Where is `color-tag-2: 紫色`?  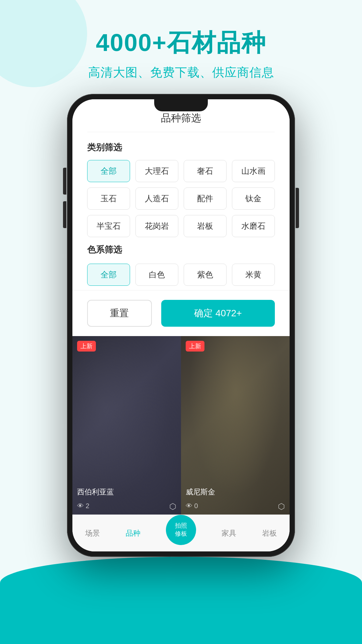 color-tag-2: 紫色 is located at coordinates (205, 275).